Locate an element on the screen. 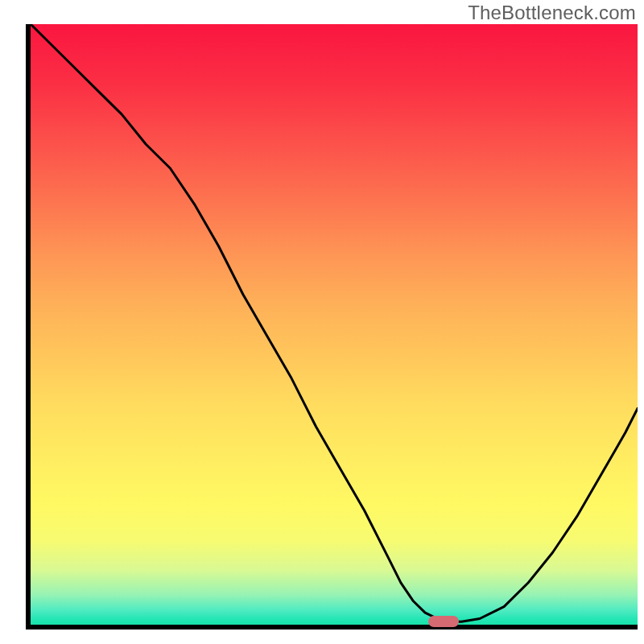  attribution-text: TheBottleneck.com is located at coordinates (552, 13).